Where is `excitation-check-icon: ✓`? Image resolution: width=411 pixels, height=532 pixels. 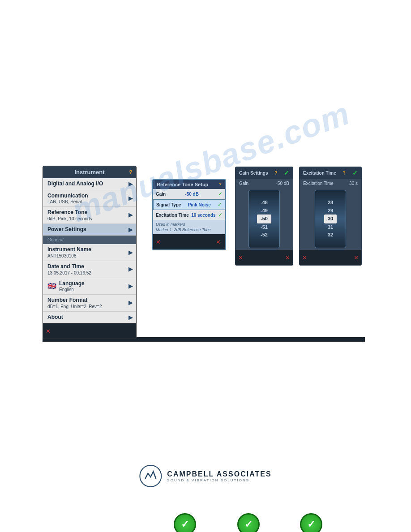
excitation-check-icon: ✓ is located at coordinates (355, 173).